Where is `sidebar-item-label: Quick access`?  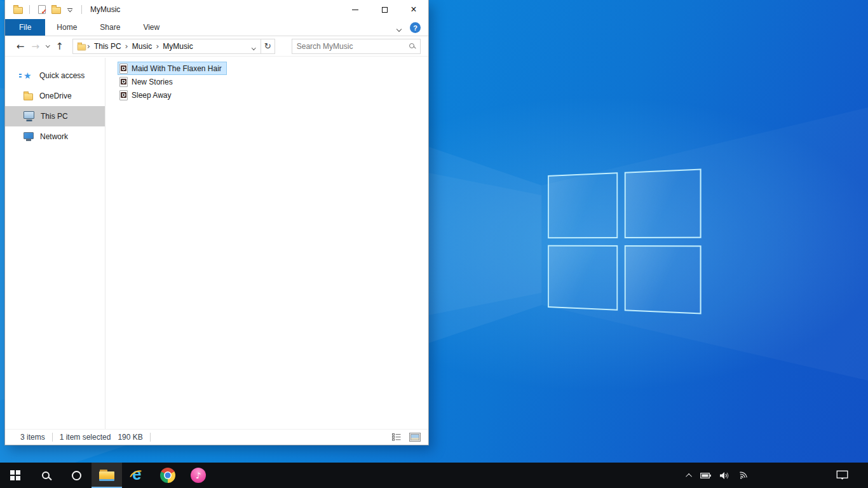 sidebar-item-label: Quick access is located at coordinates (62, 76).